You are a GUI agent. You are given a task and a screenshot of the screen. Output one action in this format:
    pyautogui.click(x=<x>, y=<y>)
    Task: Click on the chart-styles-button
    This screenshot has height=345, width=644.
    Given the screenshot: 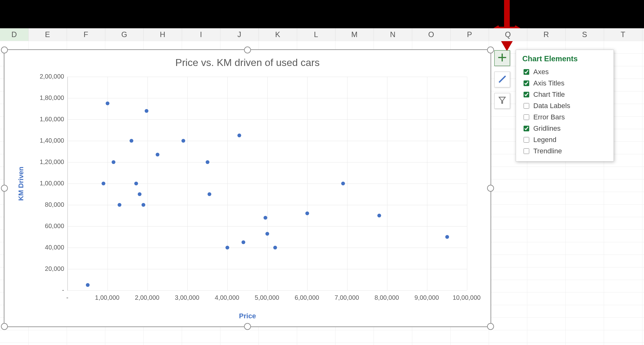 What is the action you would take?
    pyautogui.click(x=502, y=79)
    